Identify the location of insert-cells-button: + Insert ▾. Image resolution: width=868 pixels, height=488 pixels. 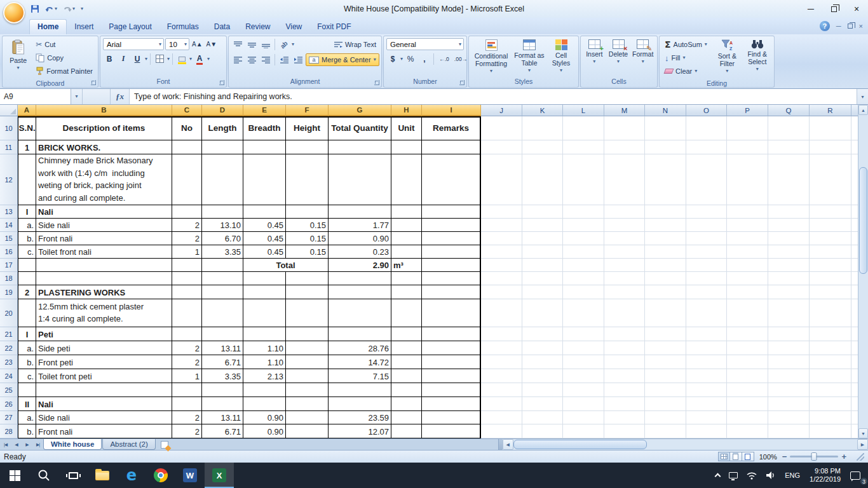
(595, 57).